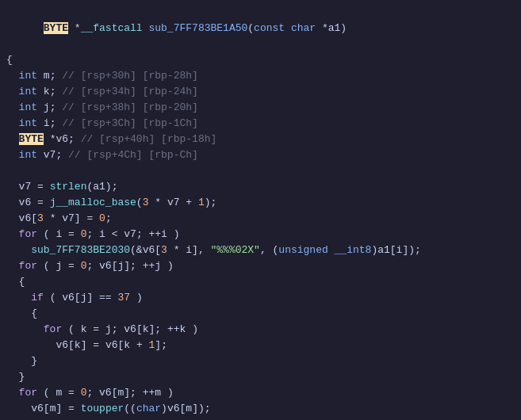  Describe the element at coordinates (56, 29) in the screenshot. I see `keyword-byte: BYTE` at that location.